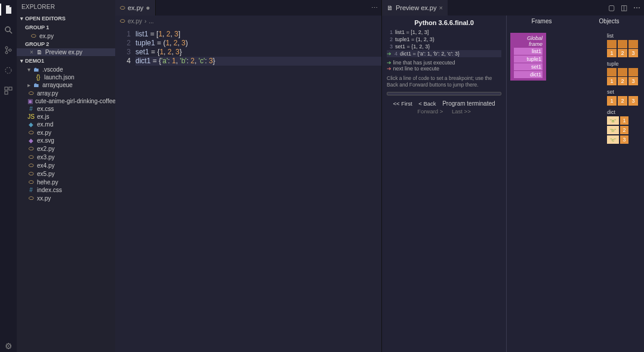 The image size is (644, 352). What do you see at coordinates (258, 35) in the screenshot?
I see `code-line: list1 = [1, 2, 3]` at bounding box center [258, 35].